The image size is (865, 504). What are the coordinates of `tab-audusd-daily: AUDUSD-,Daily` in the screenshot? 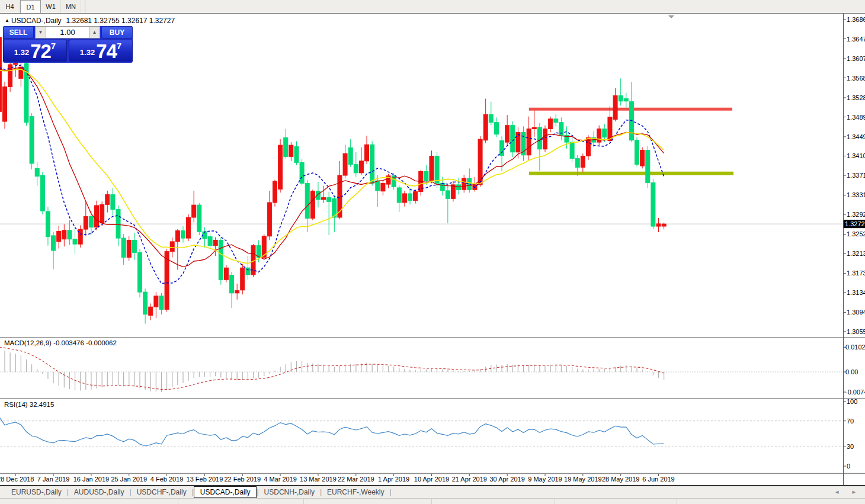 It's located at (100, 492).